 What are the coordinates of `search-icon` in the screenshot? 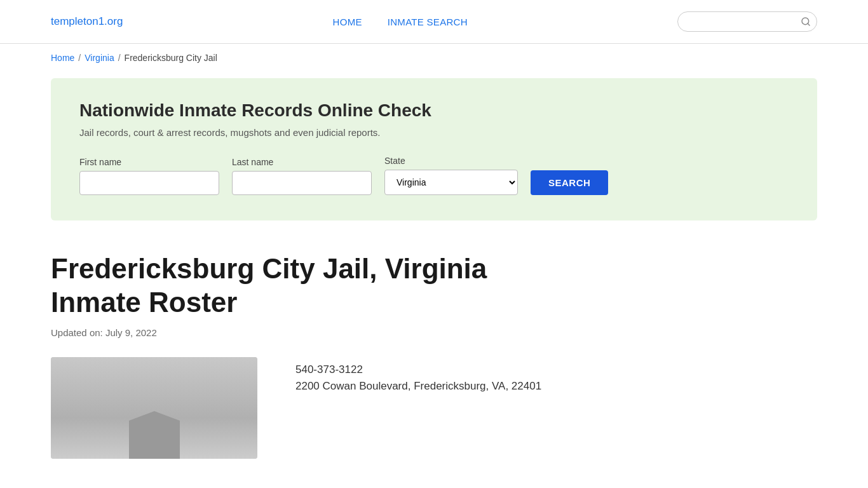 It's located at (806, 22).